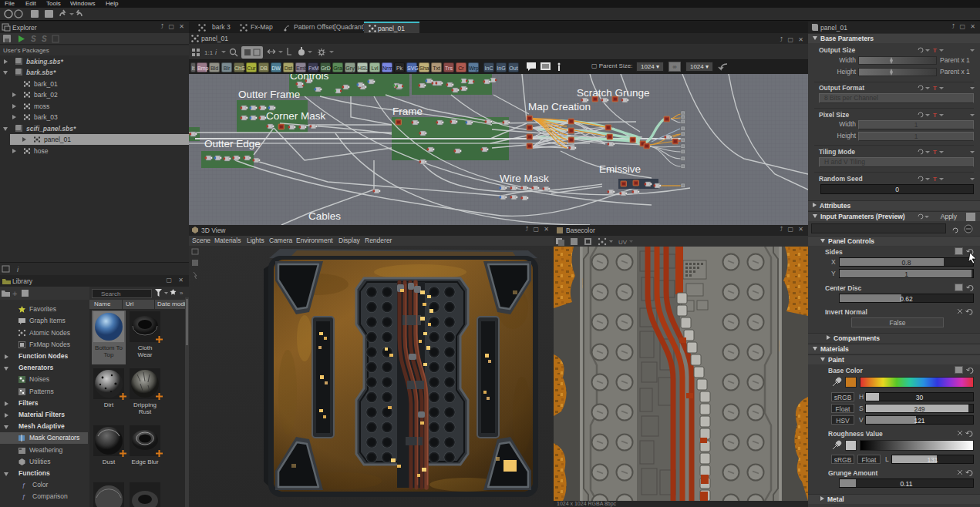 This screenshot has width=980, height=507. What do you see at coordinates (524, 179) in the screenshot?
I see `svg-text: Wire Mask` at bounding box center [524, 179].